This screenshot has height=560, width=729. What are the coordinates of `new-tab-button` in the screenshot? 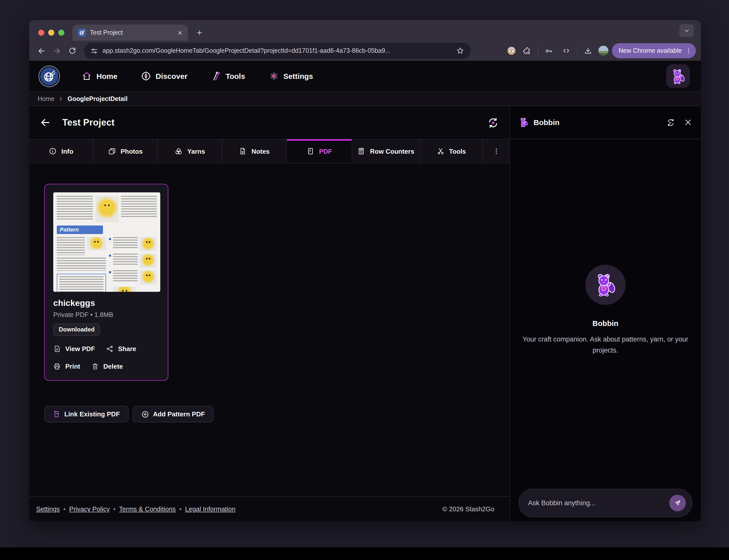 It's located at (199, 33).